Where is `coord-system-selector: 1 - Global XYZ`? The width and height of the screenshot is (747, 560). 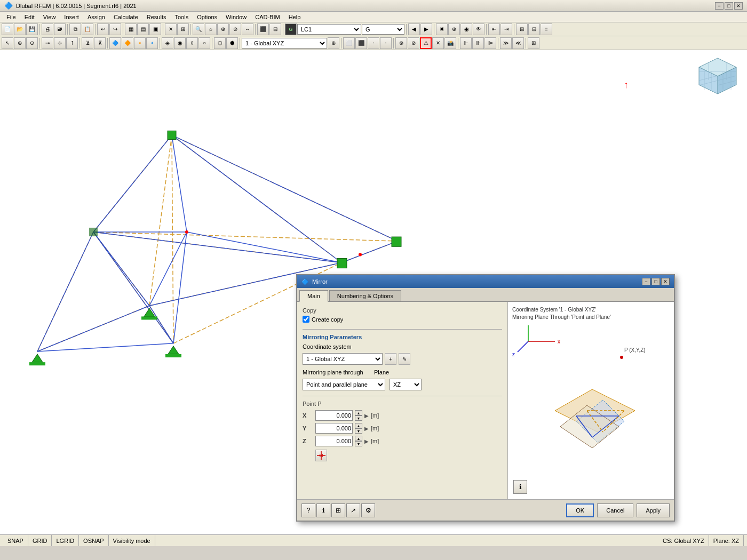
coord-system-selector: 1 - Global XYZ is located at coordinates (284, 43).